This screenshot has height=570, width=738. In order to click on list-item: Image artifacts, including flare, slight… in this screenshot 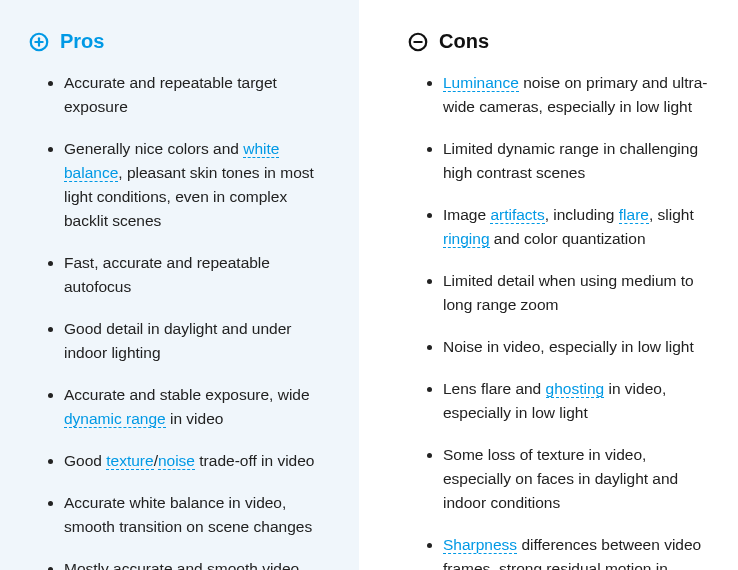, I will do `click(568, 227)`.